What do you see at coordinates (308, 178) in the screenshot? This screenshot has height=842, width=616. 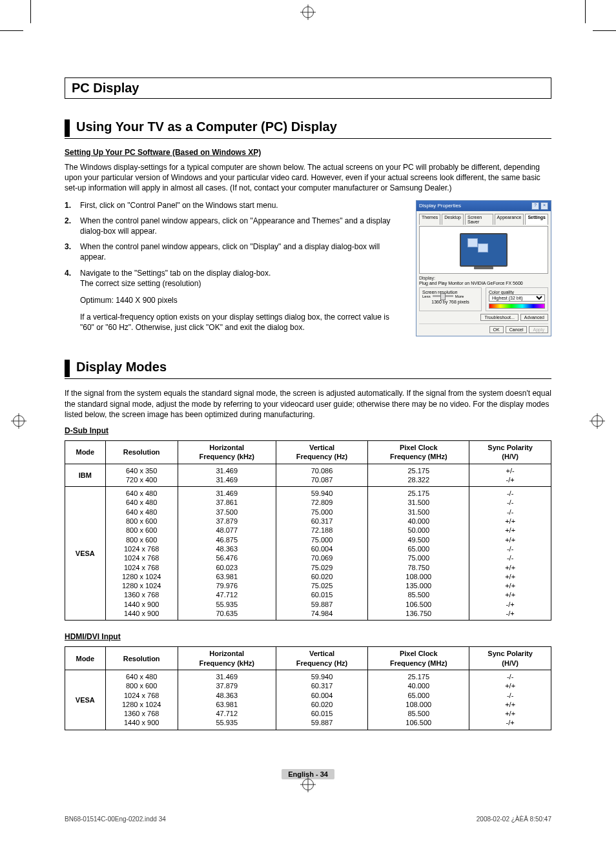 I see `intro-paragraph: The Windows display-settings for a typic…` at bounding box center [308, 178].